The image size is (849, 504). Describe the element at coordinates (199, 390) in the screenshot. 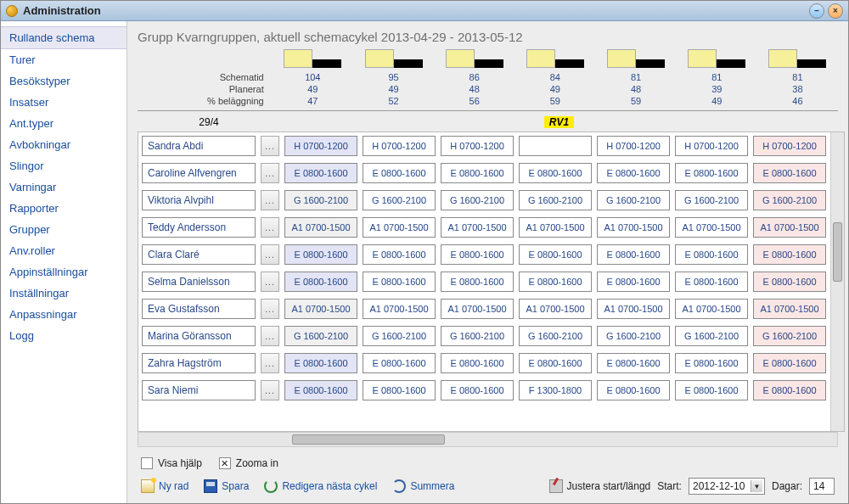

I see `person-name-cell: Sara Niemi` at that location.